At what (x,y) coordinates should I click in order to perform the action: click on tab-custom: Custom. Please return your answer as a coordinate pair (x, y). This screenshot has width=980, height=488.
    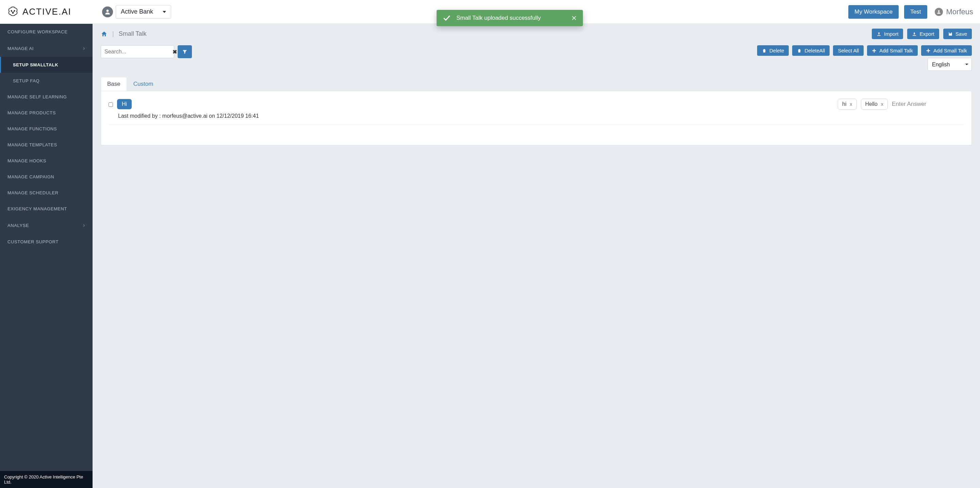
    Looking at the image, I should click on (143, 84).